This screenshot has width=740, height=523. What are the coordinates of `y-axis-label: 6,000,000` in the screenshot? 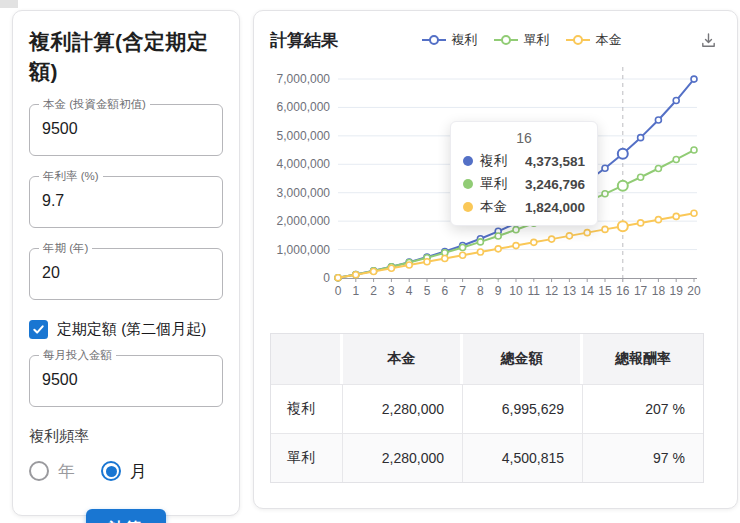 It's located at (304, 107).